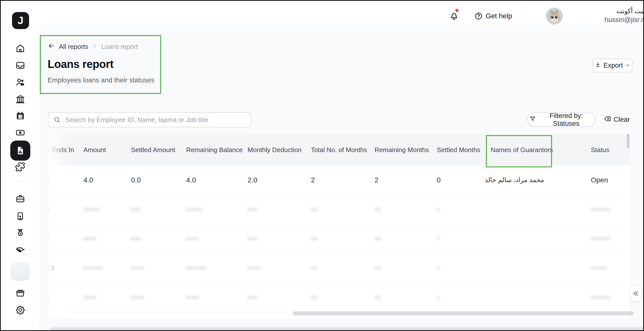 This screenshot has width=644, height=331. What do you see at coordinates (150, 120) in the screenshot?
I see `search-bar` at bounding box center [150, 120].